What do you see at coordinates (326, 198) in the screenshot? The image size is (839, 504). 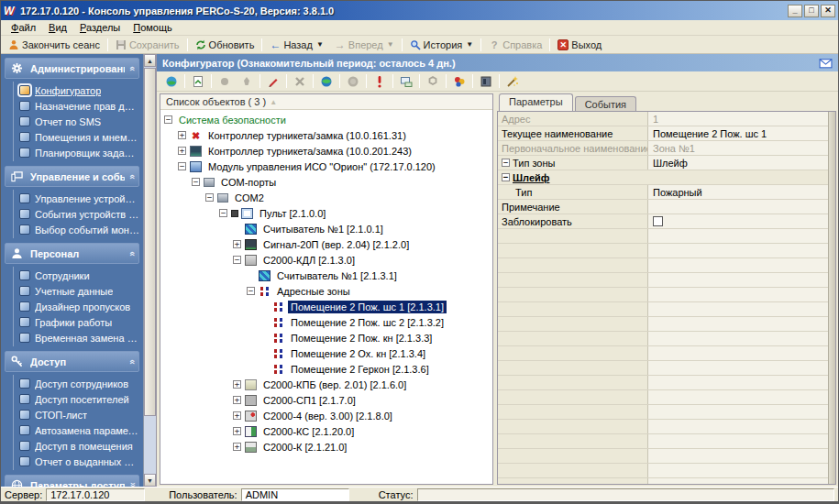 I see `tree-row: −COM2` at bounding box center [326, 198].